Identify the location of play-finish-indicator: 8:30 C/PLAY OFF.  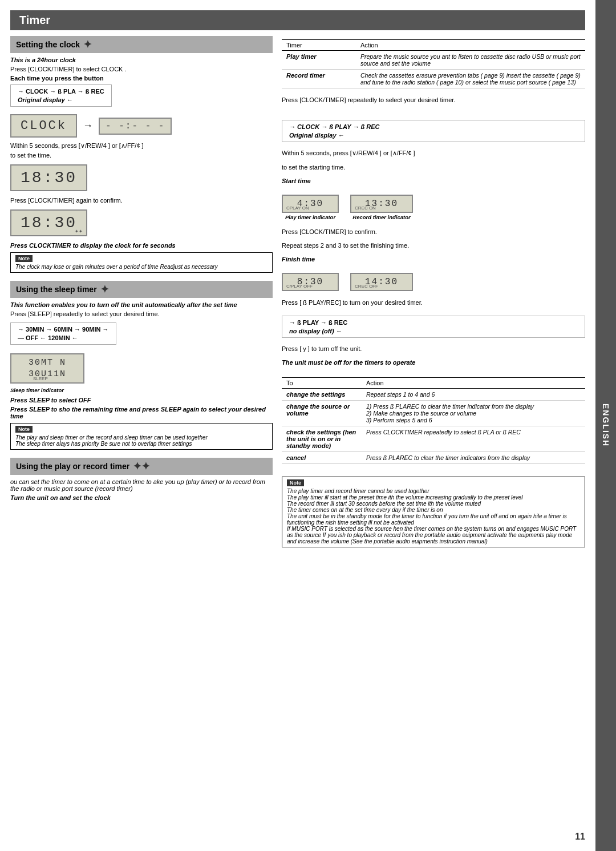
(310, 282).